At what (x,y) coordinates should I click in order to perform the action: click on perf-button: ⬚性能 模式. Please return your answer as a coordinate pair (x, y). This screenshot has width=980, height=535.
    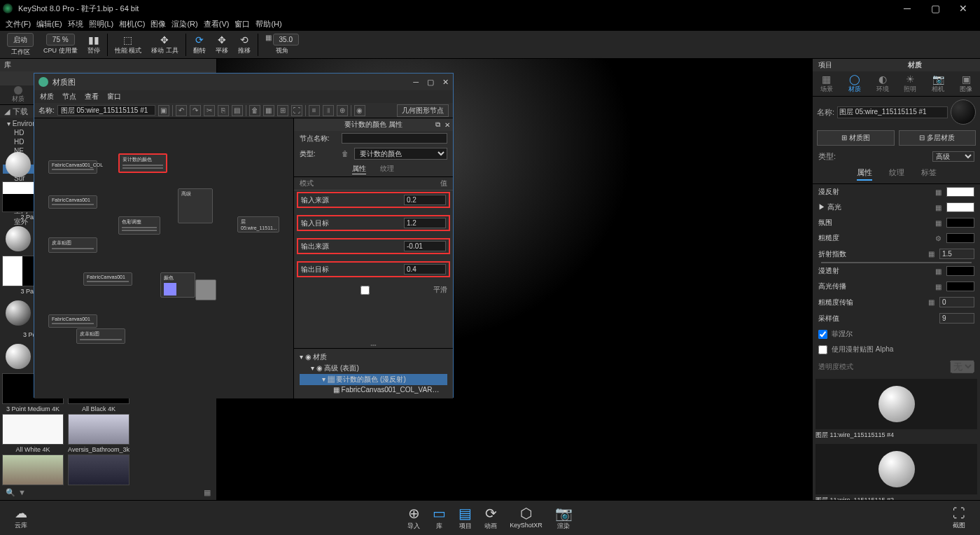
    Looking at the image, I should click on (129, 45).